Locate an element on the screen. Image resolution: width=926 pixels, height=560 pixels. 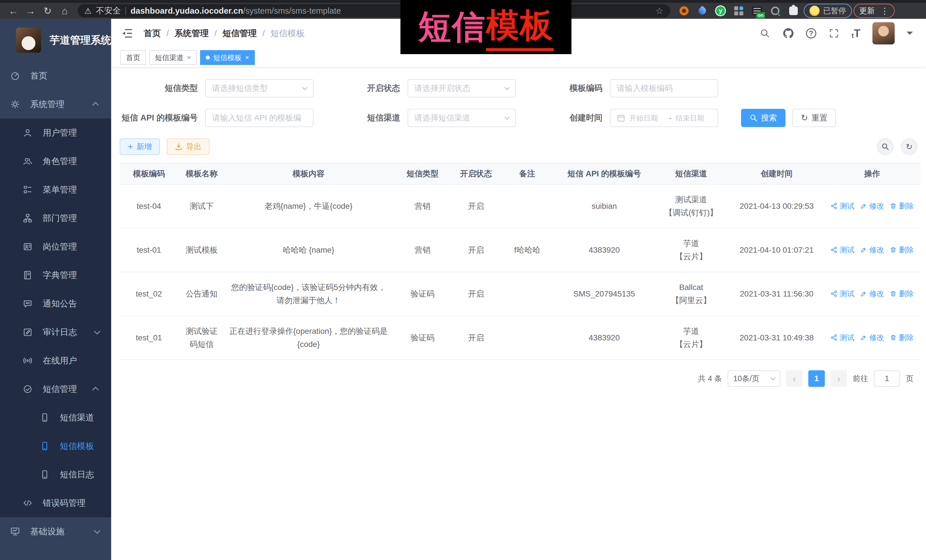
address-bar: ⚠ 不安全 dashboard.yudao.iocoder.cn/system/… is located at coordinates (374, 11).